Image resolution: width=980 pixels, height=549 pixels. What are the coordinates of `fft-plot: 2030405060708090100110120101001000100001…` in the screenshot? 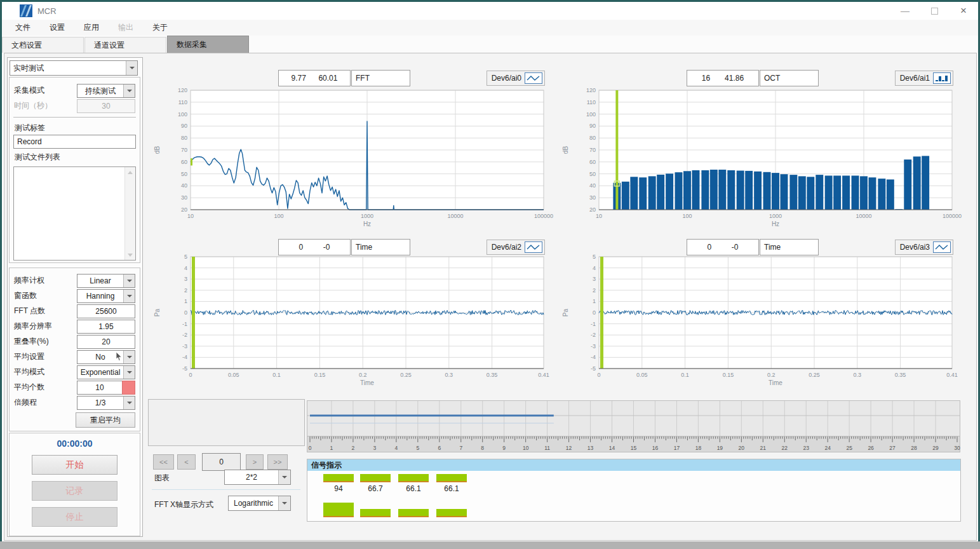 It's located at (352, 161).